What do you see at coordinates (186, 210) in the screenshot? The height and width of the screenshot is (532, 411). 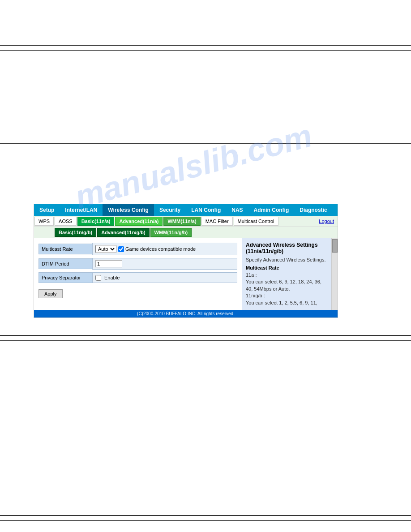 I see `main-nav: Setup Internet/LAN Wireless Config Secur…` at bounding box center [186, 210].